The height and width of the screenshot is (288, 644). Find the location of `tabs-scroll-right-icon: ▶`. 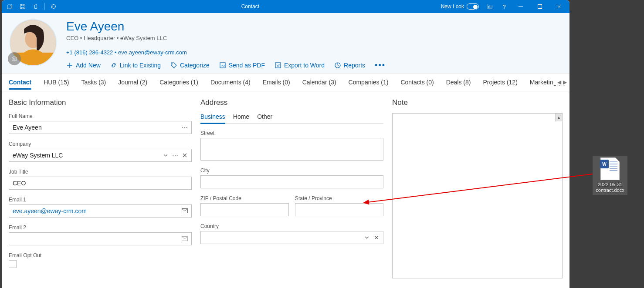

tabs-scroll-right-icon: ▶ is located at coordinates (565, 82).